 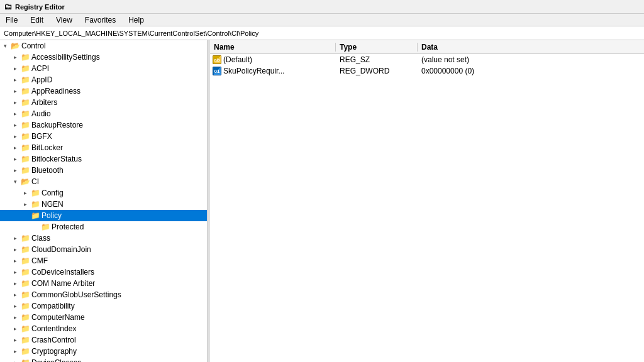 I want to click on tree-item-accessibilitySettings: 📁AccessibilitySettings, so click(x=103, y=57).